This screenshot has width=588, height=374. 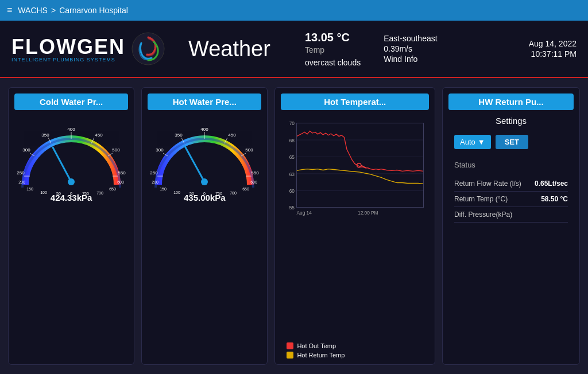 What do you see at coordinates (481, 199) in the screenshot?
I see `return-temp-label: Return Temp (°C)` at bounding box center [481, 199].